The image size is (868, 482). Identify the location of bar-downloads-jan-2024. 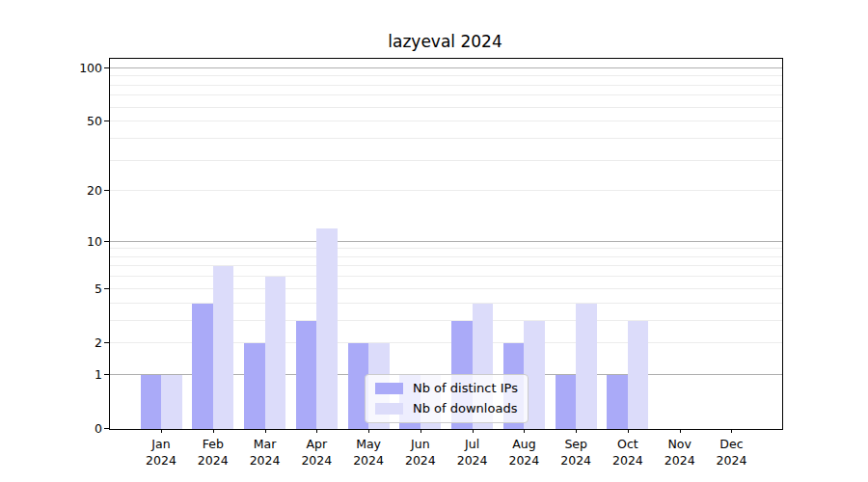
(172, 402).